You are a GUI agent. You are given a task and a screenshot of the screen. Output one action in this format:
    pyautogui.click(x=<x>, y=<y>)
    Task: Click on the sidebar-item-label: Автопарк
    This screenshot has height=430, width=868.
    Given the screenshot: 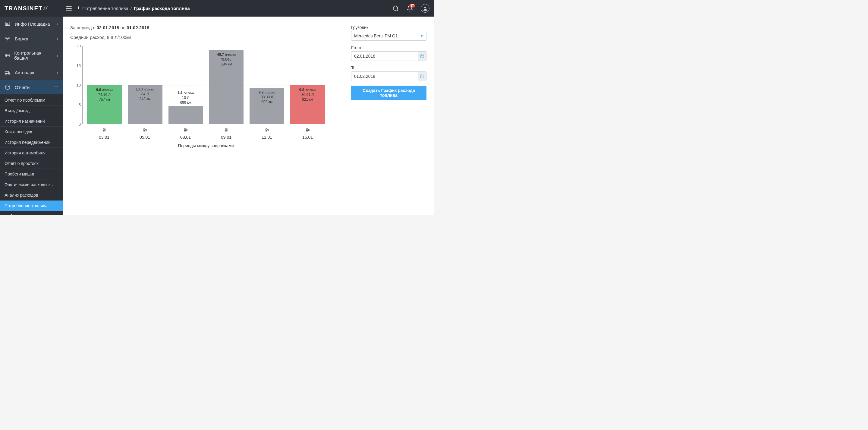 What is the action you would take?
    pyautogui.click(x=24, y=73)
    